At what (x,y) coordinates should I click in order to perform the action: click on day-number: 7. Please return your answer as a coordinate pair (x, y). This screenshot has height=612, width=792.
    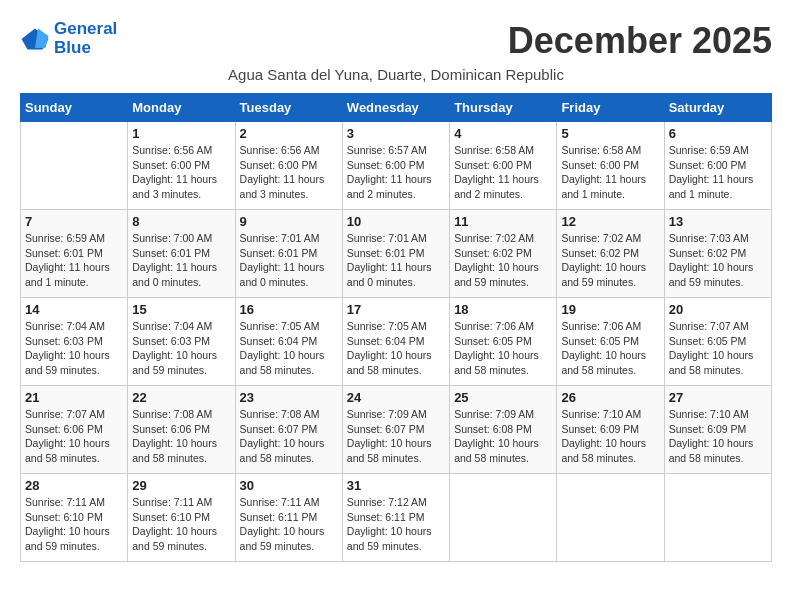
    Looking at the image, I should click on (74, 222).